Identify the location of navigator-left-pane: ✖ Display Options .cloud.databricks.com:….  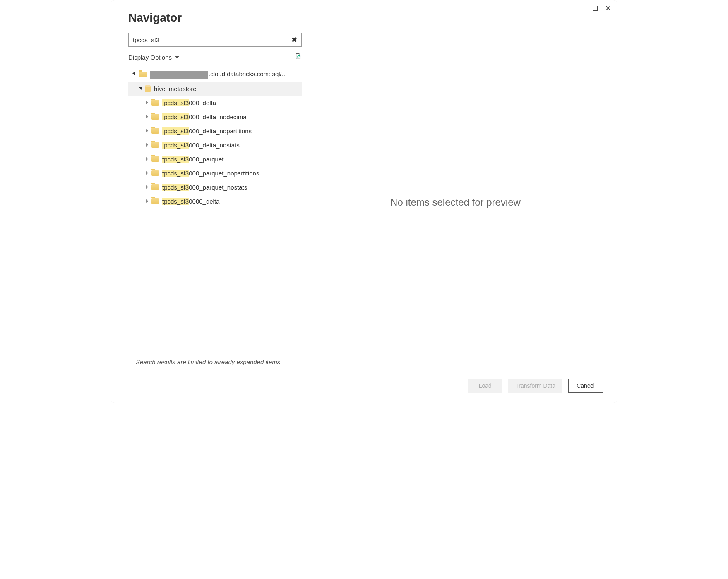
(220, 202).